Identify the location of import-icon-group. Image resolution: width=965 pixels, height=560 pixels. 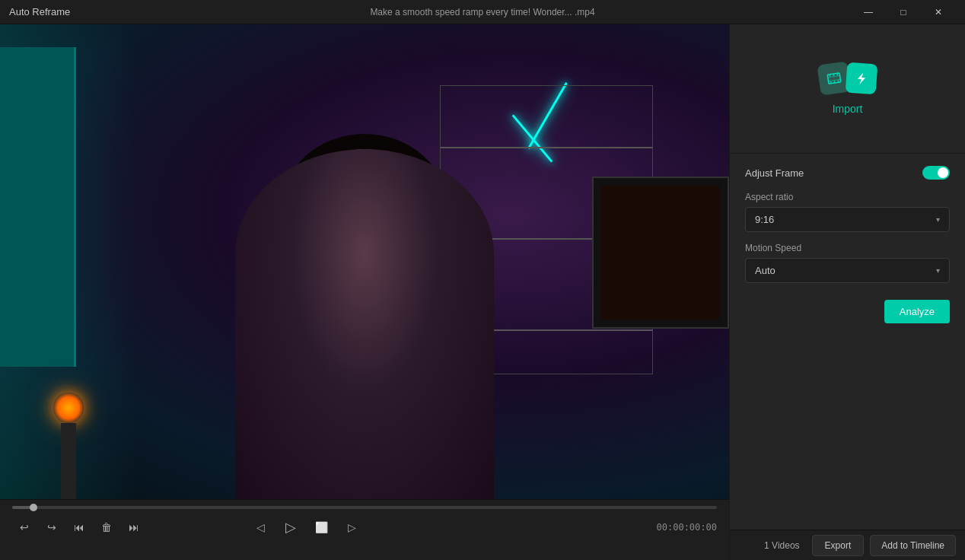
(848, 78).